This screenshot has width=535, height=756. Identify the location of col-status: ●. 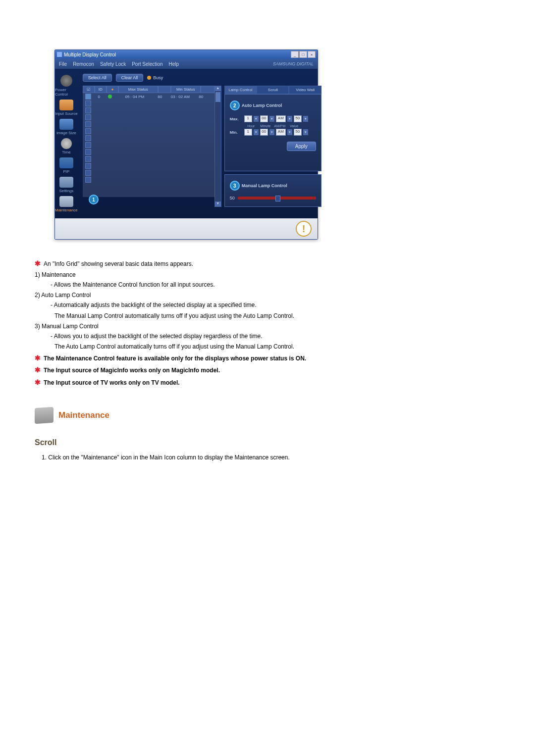
(112, 89).